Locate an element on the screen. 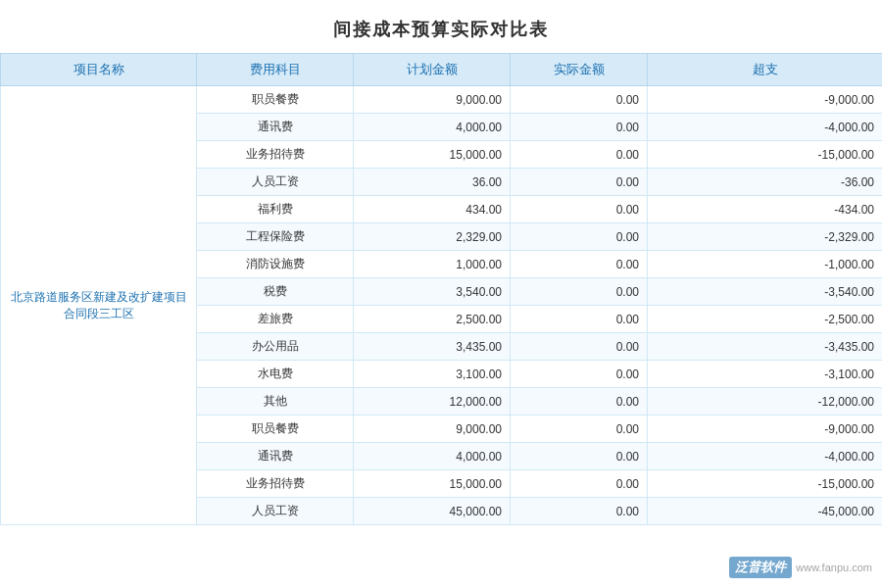  header-planned: 计划金额 is located at coordinates (432, 71).